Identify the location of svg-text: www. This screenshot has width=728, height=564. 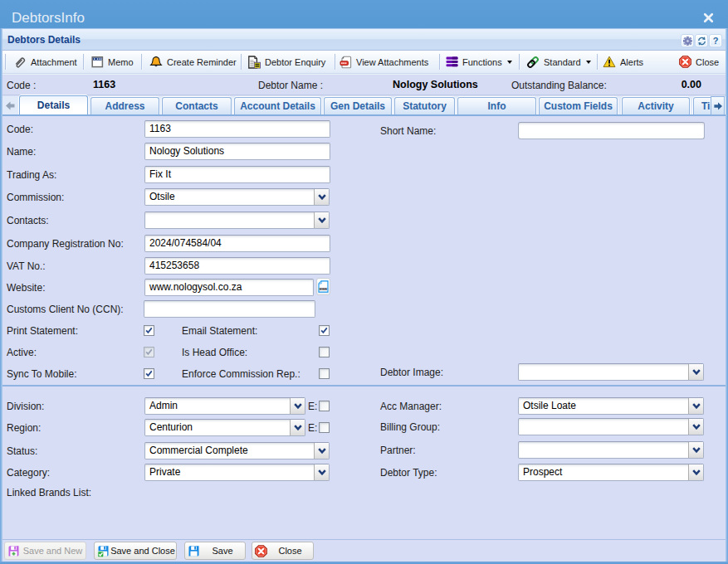
(323, 289).